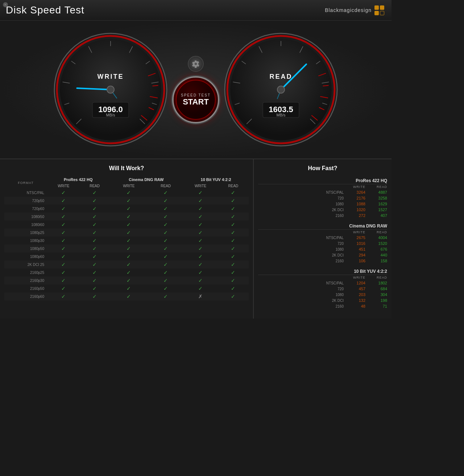 This screenshot has width=464, height=476. Describe the element at coordinates (323, 210) in the screenshot. I see `hf-data-row: 2K DCI10201527` at that location.